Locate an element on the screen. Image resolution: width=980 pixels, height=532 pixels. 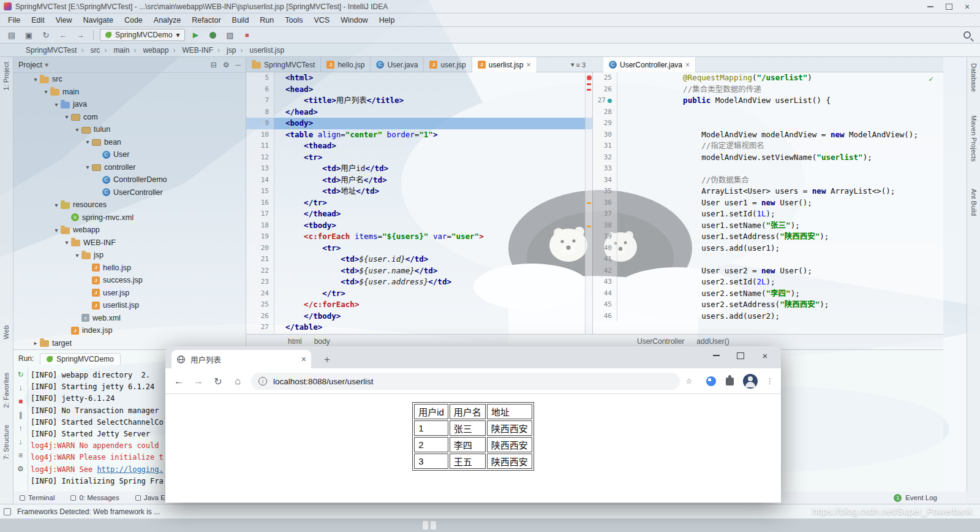
tab-close-icon: × is located at coordinates (304, 359).